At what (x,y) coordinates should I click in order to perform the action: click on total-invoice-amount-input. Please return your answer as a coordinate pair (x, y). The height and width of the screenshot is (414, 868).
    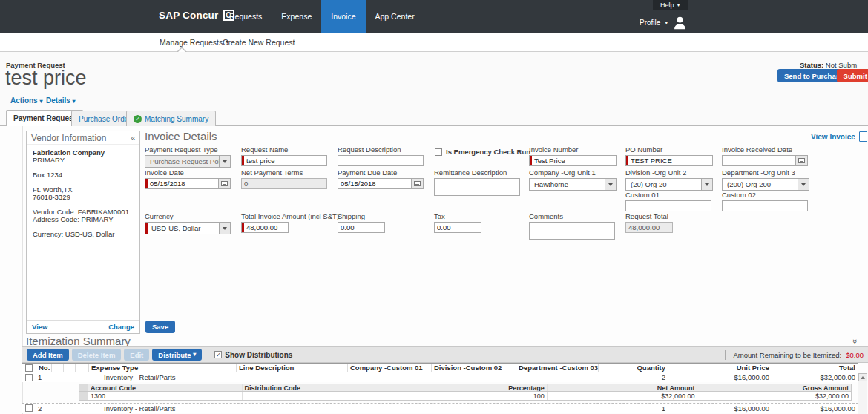
    Looking at the image, I should click on (265, 227).